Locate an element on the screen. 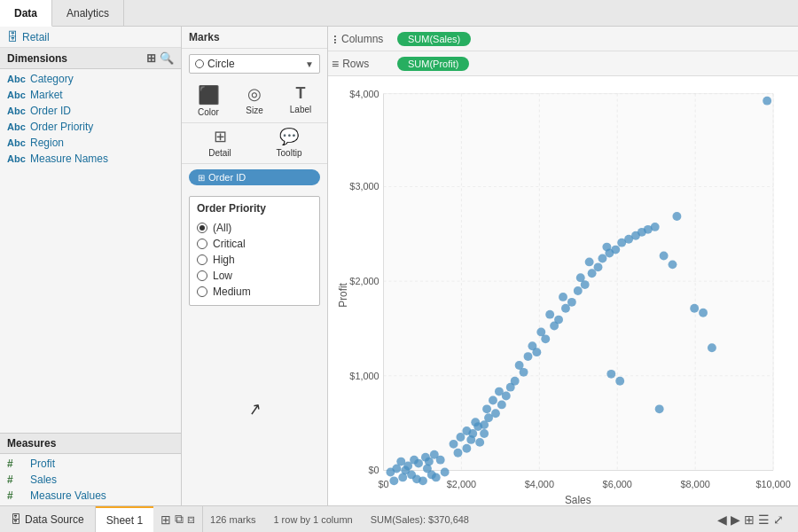  columns-pill: SUM(Sales) is located at coordinates (434, 39).